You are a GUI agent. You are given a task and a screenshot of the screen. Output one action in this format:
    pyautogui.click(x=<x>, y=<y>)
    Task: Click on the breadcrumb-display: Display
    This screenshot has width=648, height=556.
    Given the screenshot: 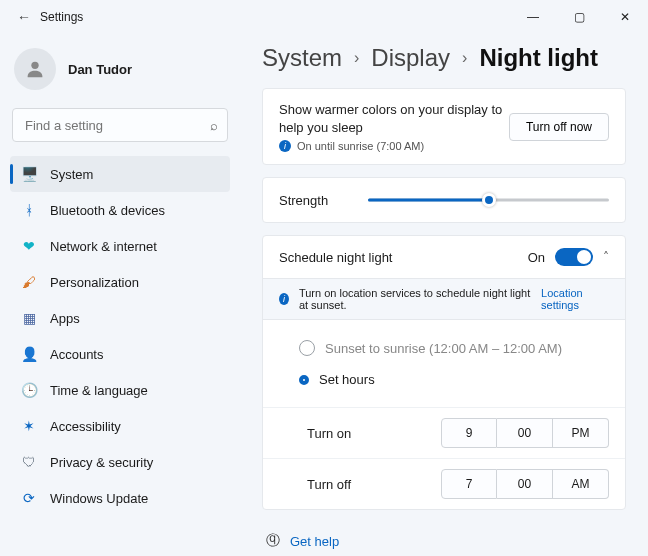 What is the action you would take?
    pyautogui.click(x=410, y=58)
    